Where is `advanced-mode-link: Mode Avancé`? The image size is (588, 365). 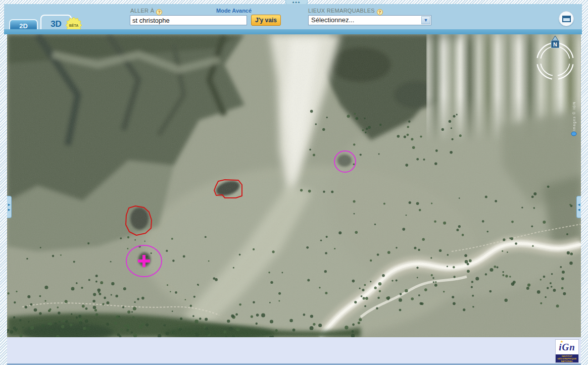 advanced-mode-link: Mode Avancé is located at coordinates (234, 11).